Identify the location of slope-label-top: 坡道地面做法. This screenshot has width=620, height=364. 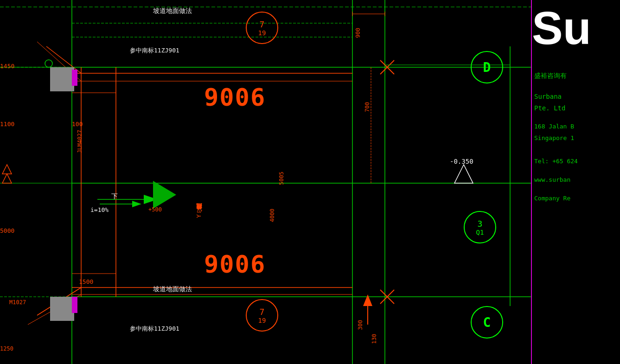
(173, 11).